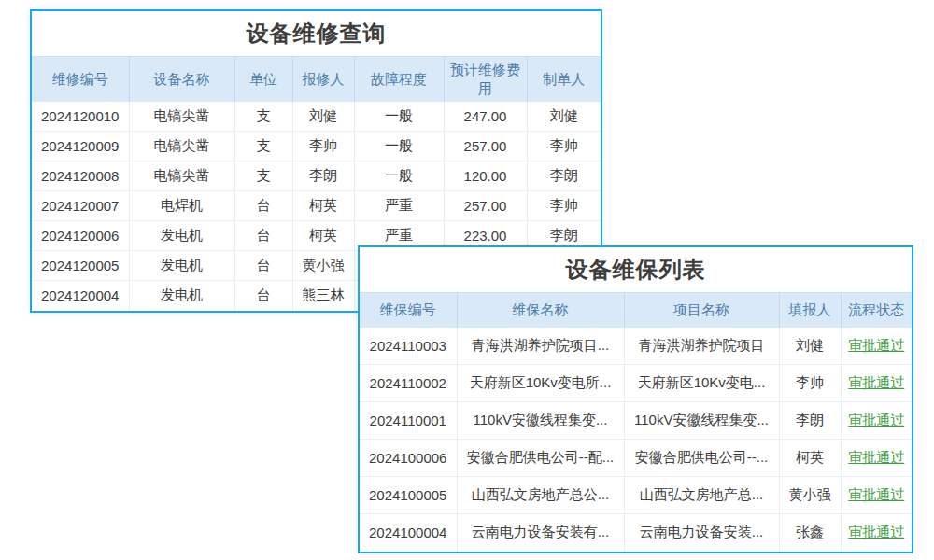 The width and height of the screenshot is (934, 560). I want to click on project-name-cell: 天府新区10Kv变电..., so click(701, 384).